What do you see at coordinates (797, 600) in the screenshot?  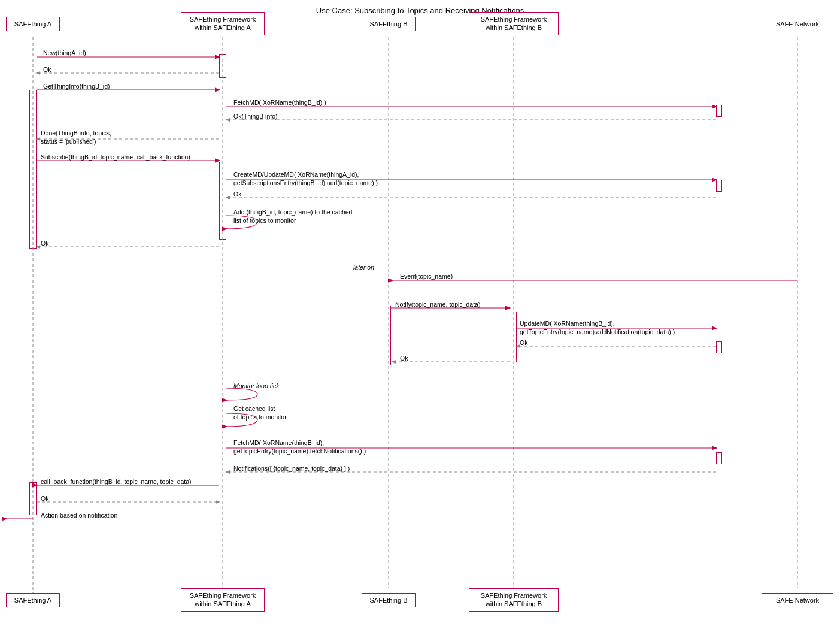 I see `lifeline-box-net-bottom: SAFE Network` at bounding box center [797, 600].